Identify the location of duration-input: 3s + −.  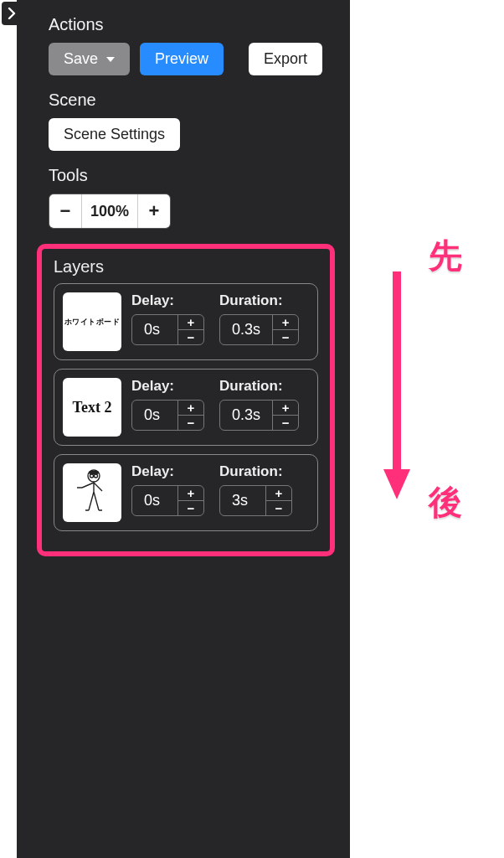
(256, 501).